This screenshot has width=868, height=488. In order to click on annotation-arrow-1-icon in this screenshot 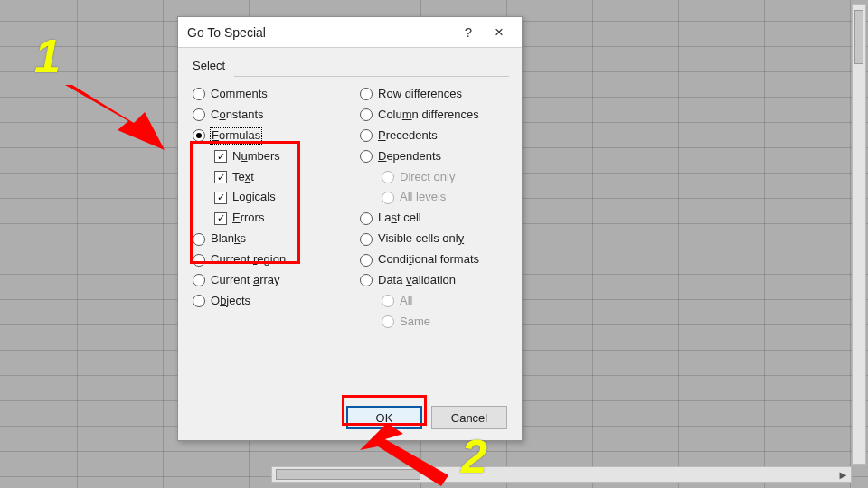, I will do `click(124, 121)`.